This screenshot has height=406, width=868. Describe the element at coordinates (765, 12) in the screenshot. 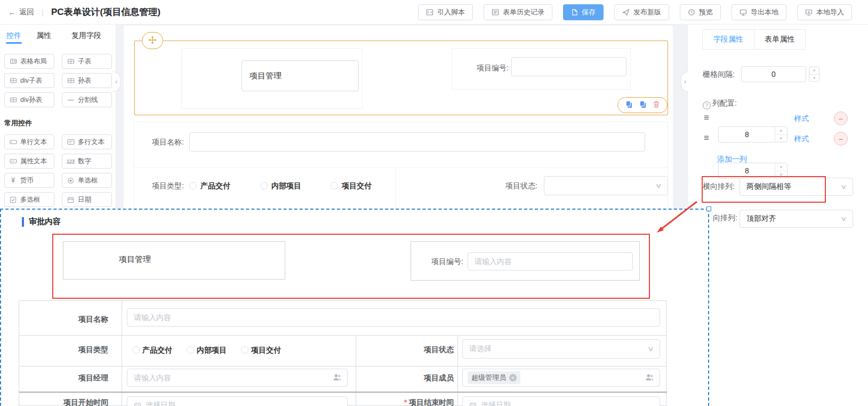

I see `export-local-label: 导出本地` at that location.